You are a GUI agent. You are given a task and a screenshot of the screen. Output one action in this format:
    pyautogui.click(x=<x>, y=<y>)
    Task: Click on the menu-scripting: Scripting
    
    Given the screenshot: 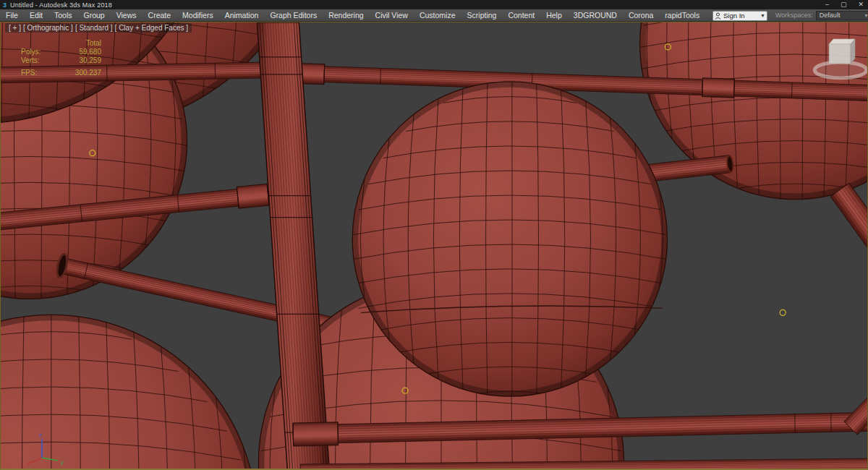 What is the action you would take?
    pyautogui.click(x=482, y=15)
    